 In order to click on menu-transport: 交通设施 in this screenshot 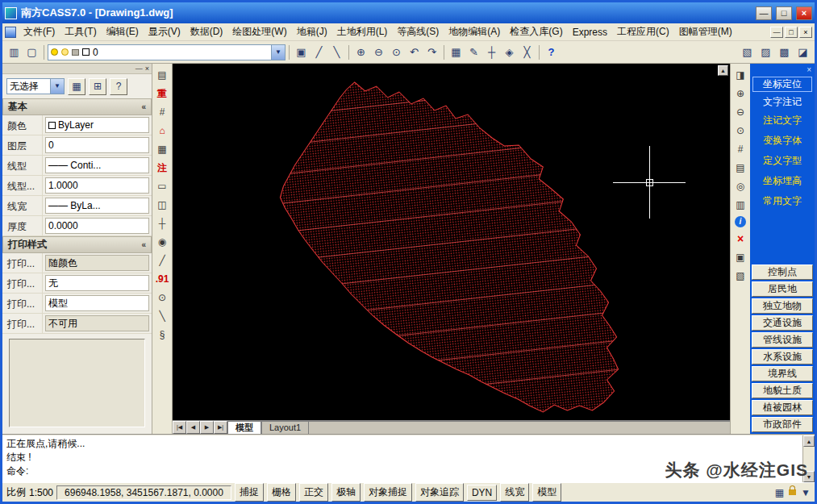, I will do `click(782, 323)`.